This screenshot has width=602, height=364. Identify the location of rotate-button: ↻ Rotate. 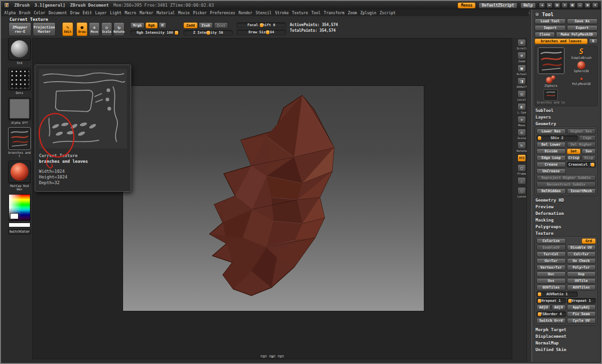
(119, 29).